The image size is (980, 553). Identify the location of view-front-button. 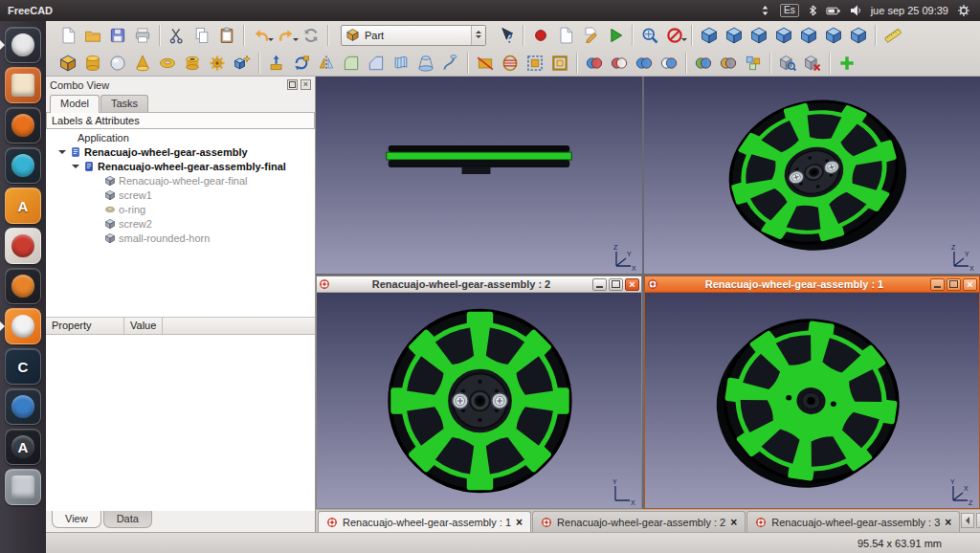
(734, 35).